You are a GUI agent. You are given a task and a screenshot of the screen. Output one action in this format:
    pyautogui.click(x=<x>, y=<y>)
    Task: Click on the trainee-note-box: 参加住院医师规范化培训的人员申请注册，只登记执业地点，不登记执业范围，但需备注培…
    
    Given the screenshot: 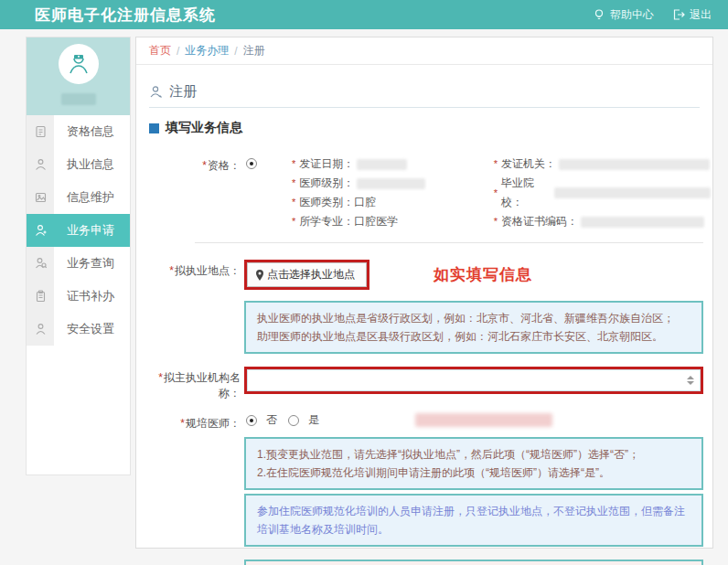 What is the action you would take?
    pyautogui.click(x=474, y=520)
    